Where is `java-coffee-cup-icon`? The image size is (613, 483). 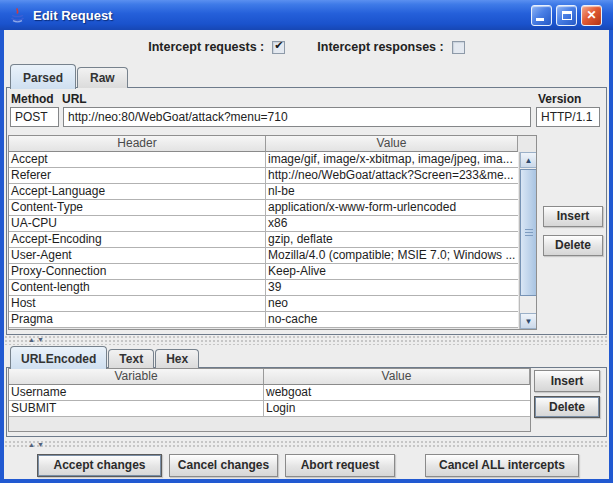 java-coffee-cup-icon is located at coordinates (18, 16).